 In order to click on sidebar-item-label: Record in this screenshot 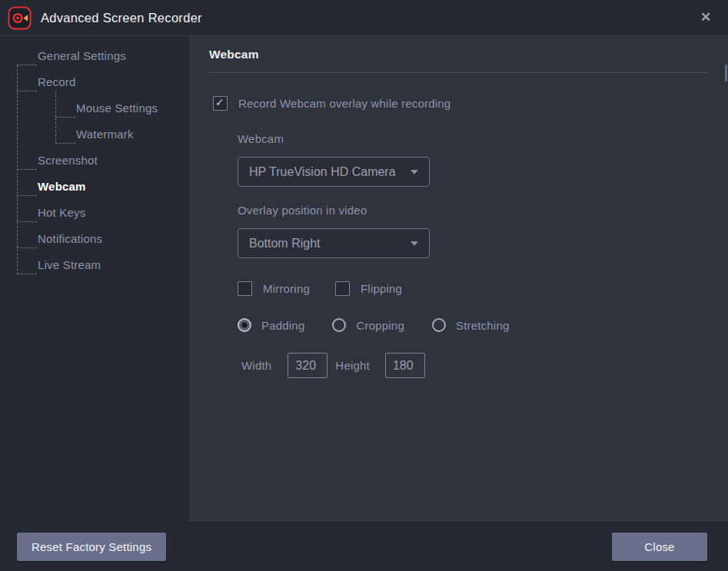, I will do `click(57, 82)`.